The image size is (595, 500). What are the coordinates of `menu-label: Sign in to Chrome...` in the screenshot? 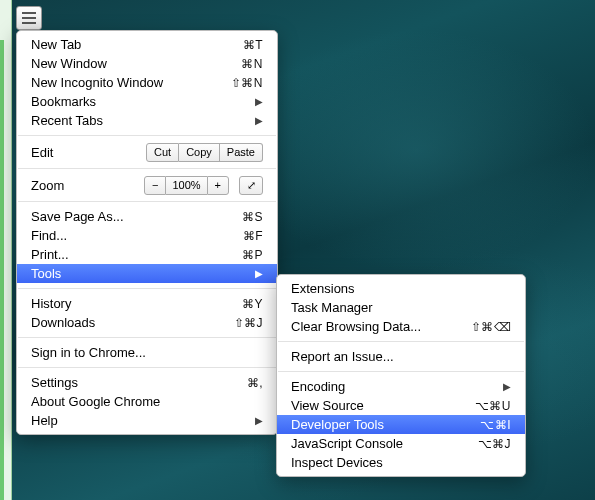 It's located at (147, 352).